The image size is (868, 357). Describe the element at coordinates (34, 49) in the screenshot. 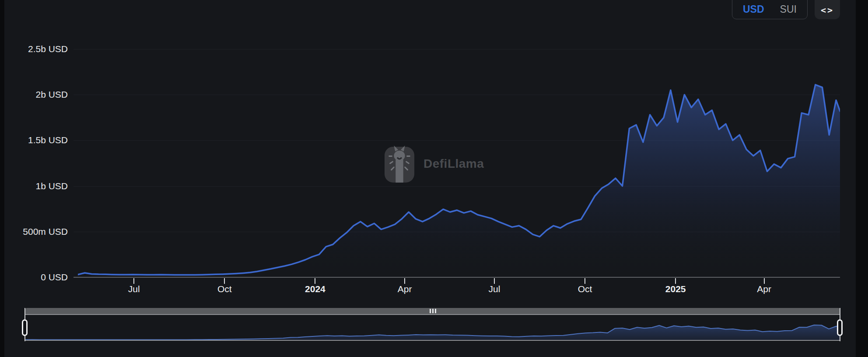

I see `y-axis-label: 2.5b USD` at that location.